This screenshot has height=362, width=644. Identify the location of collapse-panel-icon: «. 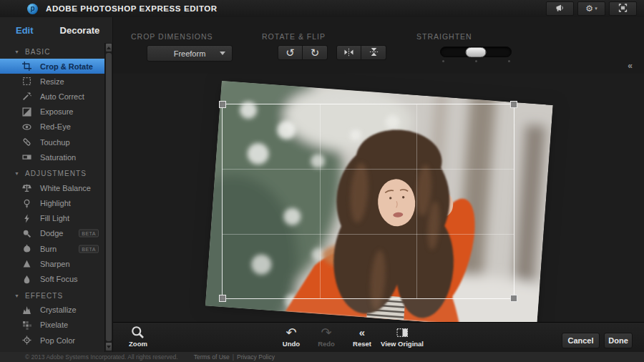
(630, 66).